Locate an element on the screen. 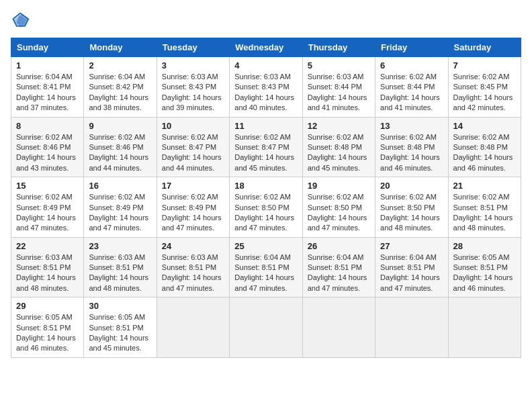  daylight-label: Daylight: 14 hours and 43 minutes. is located at coordinates (46, 163).